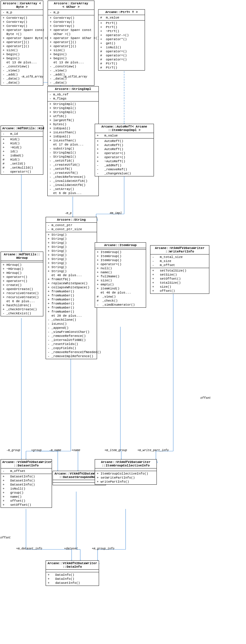  What do you see at coordinates (126, 478) in the screenshot?
I see `section-methods-igci: + ItemGroupCollectiveInfo() + setWritePa…` at bounding box center [126, 478].